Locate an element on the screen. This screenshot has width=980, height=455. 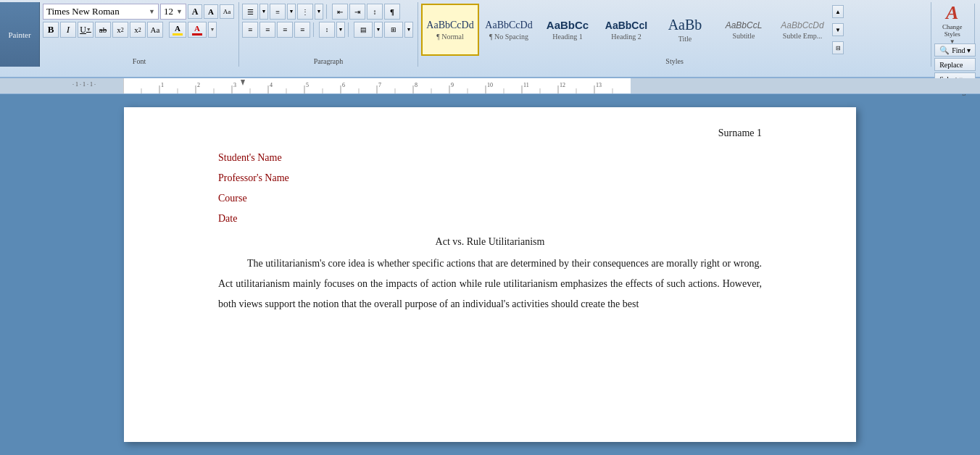
align-left-btn: ≡ is located at coordinates (250, 30).